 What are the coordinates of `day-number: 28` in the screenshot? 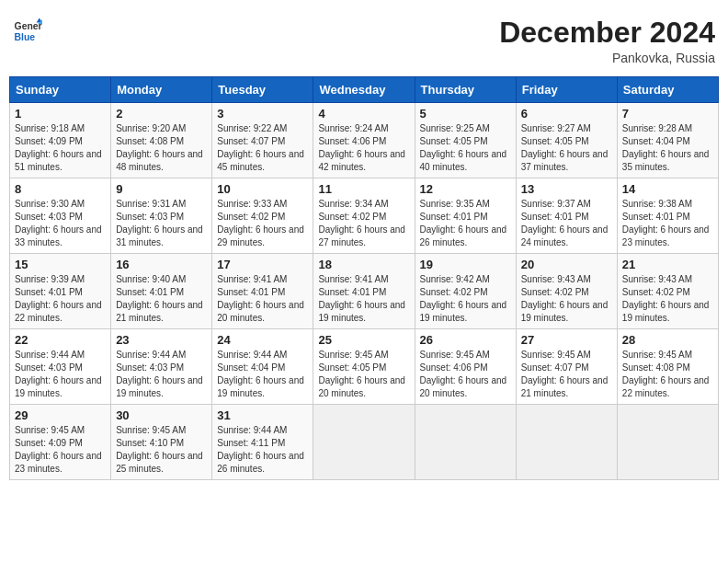 It's located at (667, 340).